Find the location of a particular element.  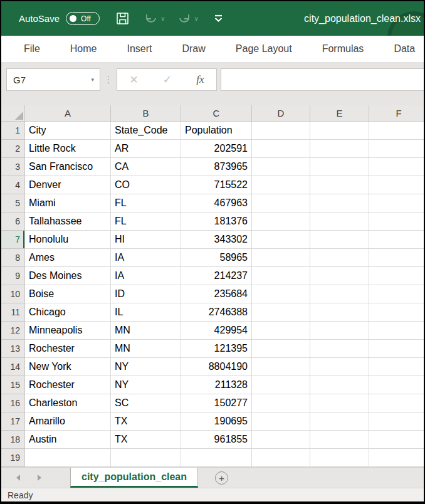

cell-A6: Tallahassee is located at coordinates (68, 222).